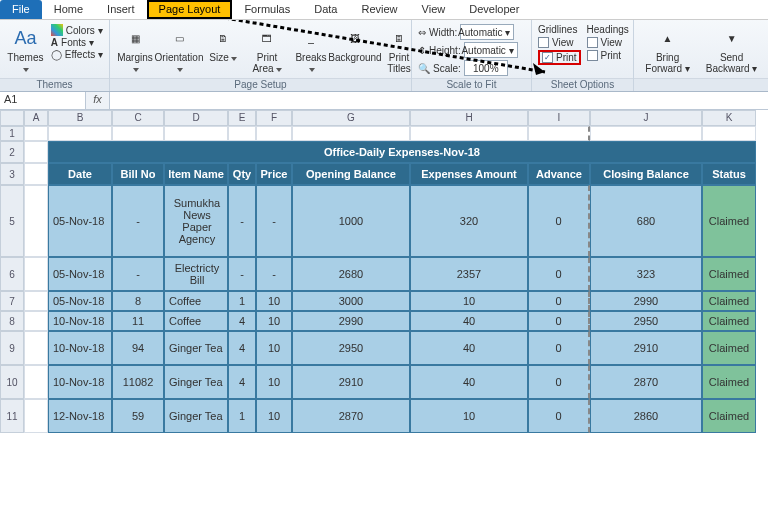 Image resolution: width=768 pixels, height=513 pixels. I want to click on tab-file: File, so click(21, 10).